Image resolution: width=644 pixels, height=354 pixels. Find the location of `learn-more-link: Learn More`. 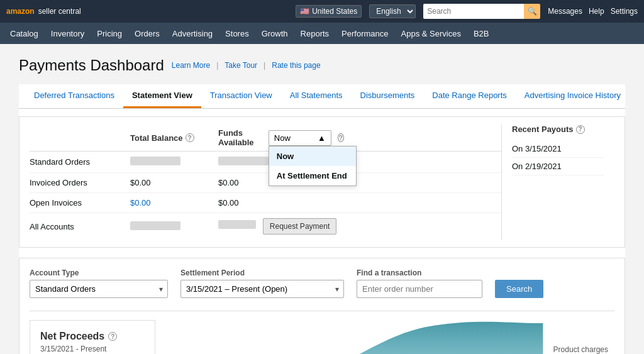

learn-more-link: Learn More is located at coordinates (191, 65).